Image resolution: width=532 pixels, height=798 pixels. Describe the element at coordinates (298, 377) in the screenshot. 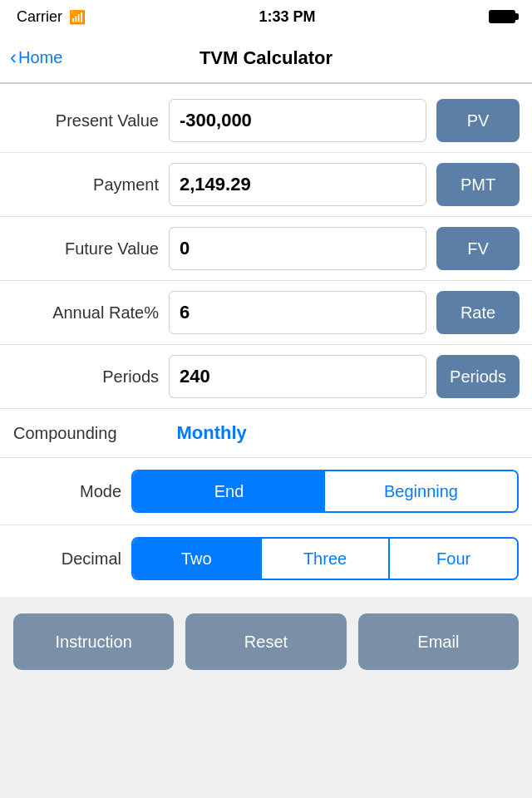

I see `periods-input` at that location.